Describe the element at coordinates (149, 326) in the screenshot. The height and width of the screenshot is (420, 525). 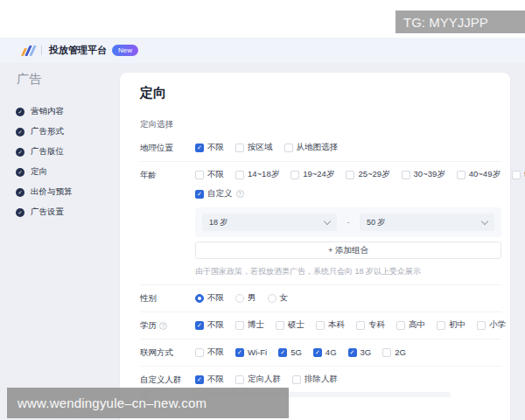
I see `row-label-text: 学历` at that location.